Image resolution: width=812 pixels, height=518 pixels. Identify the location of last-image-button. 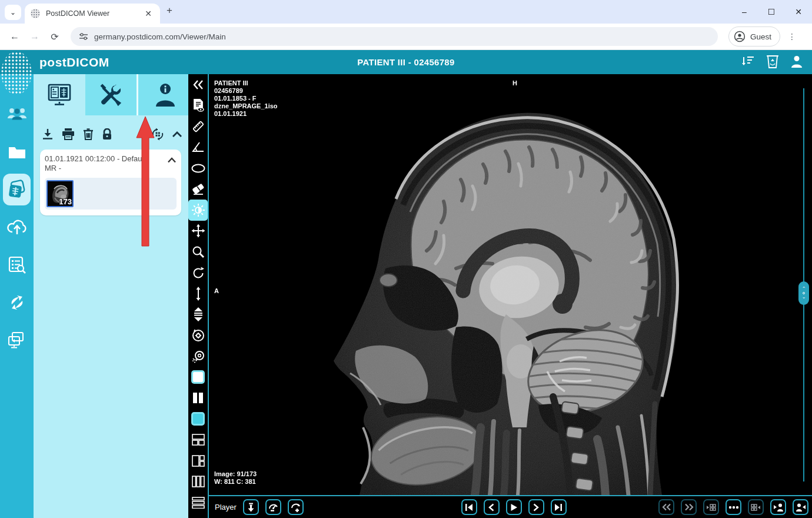
(559, 507).